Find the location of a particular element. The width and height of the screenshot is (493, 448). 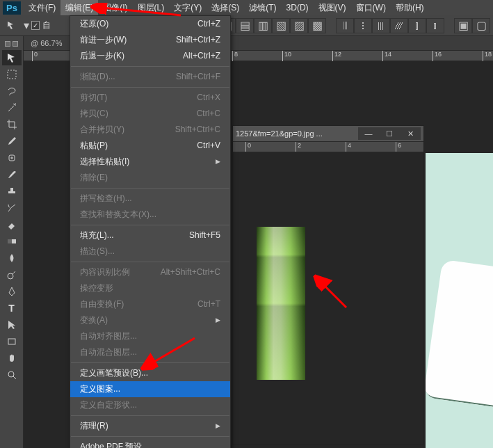

menu-item: 选择性粘贴(I)▶ is located at coordinates (150, 161).